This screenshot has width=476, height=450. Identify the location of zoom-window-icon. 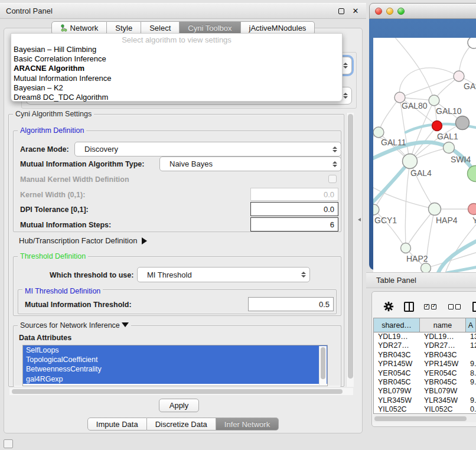
(401, 11).